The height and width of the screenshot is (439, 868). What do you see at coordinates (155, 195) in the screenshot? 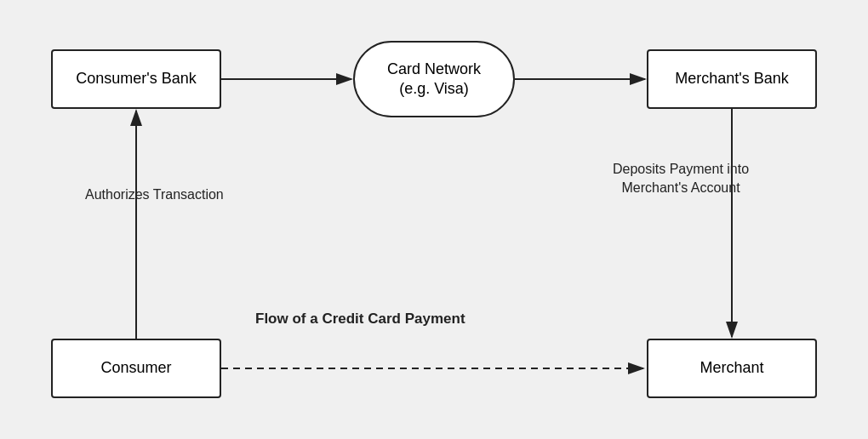
I see `authorizes-label: Authorizes Transaction` at bounding box center [155, 195].